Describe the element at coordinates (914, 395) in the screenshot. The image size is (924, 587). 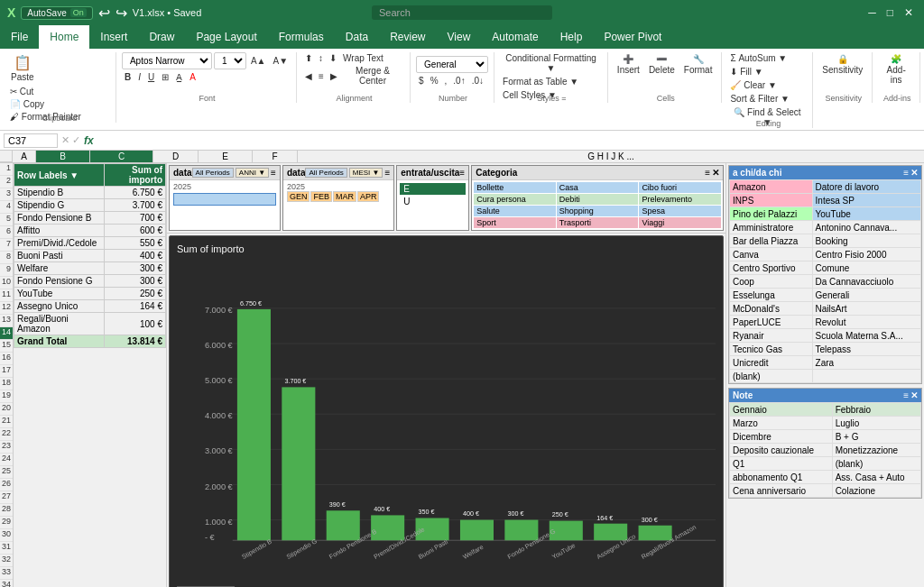
I see `note-clear-icon: ✕` at that location.